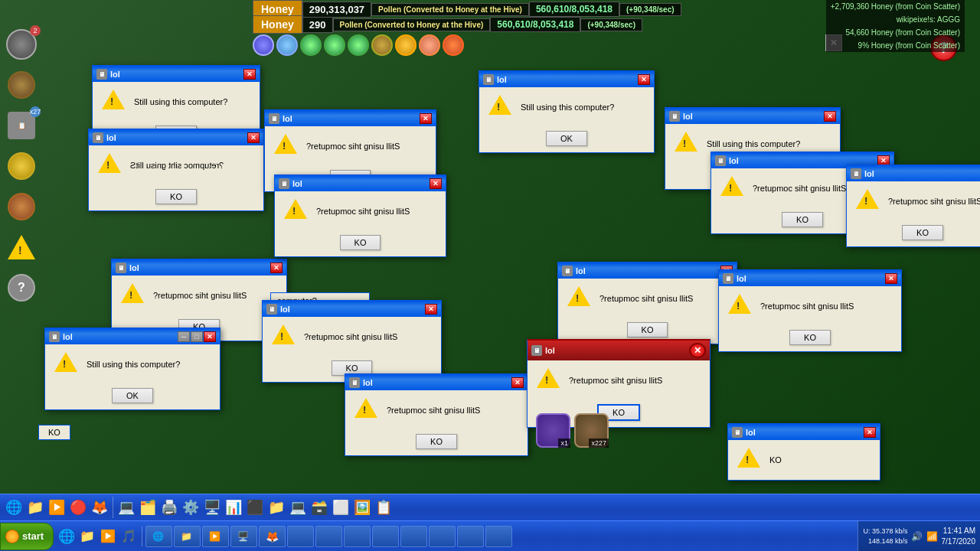  I want to click on ql-folder: 📁, so click(87, 536).